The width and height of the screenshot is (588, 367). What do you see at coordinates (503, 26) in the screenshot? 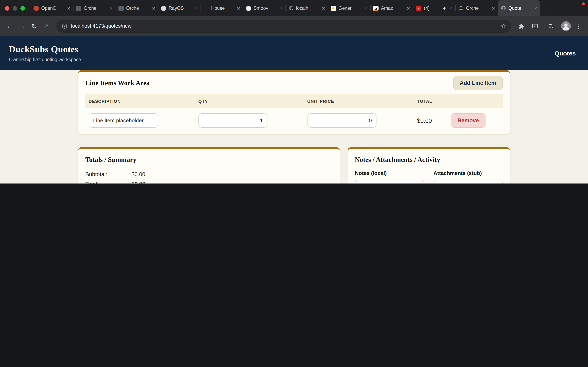
I see `bookmark-star-icon: ☆` at bounding box center [503, 26].